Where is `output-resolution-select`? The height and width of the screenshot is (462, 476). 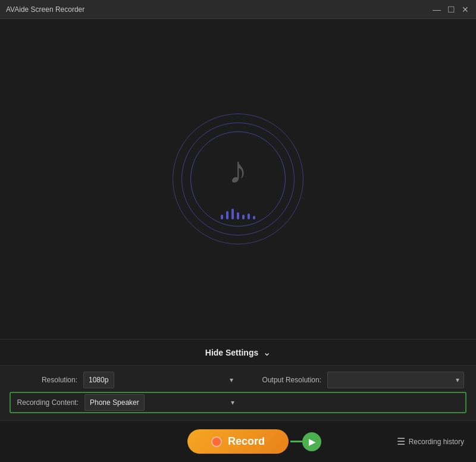 output-resolution-select is located at coordinates (396, 380).